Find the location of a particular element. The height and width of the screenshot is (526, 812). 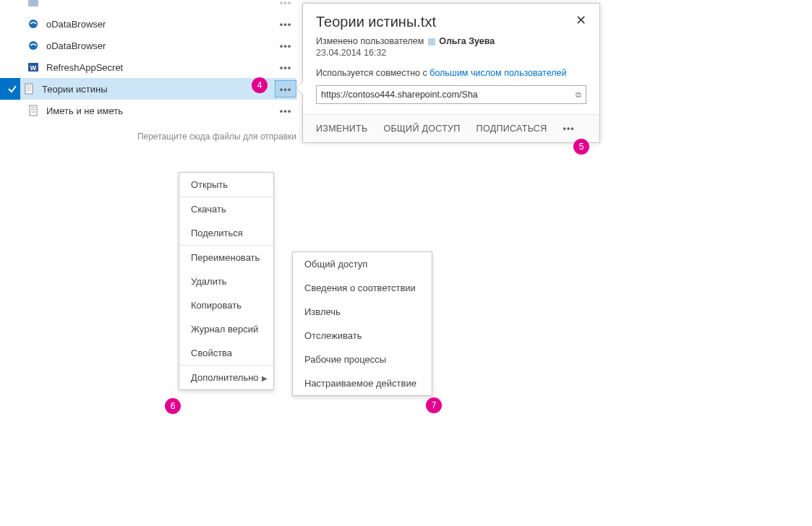

submenu-workflows: Рабочие процессы is located at coordinates (362, 360).